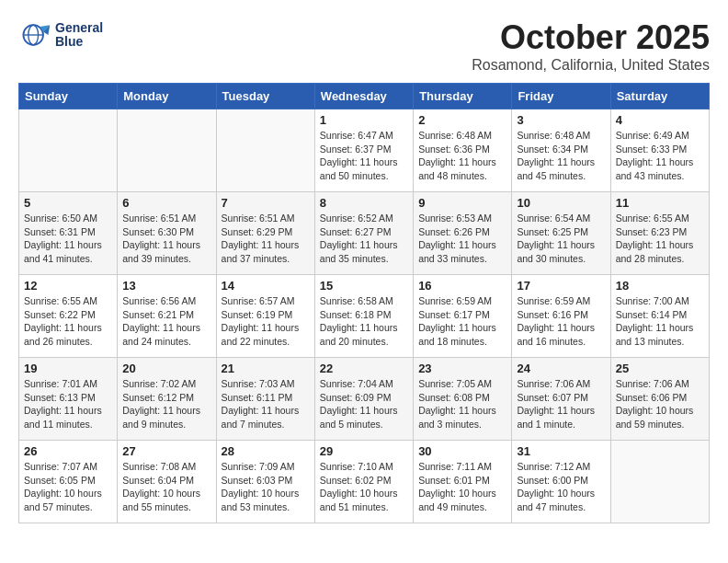 This screenshot has width=728, height=563. Describe the element at coordinates (364, 316) in the screenshot. I see `calendar-week-row: 12Sunrise: 6:55 AM Sunset: 6:22 PM Dayli…` at that location.